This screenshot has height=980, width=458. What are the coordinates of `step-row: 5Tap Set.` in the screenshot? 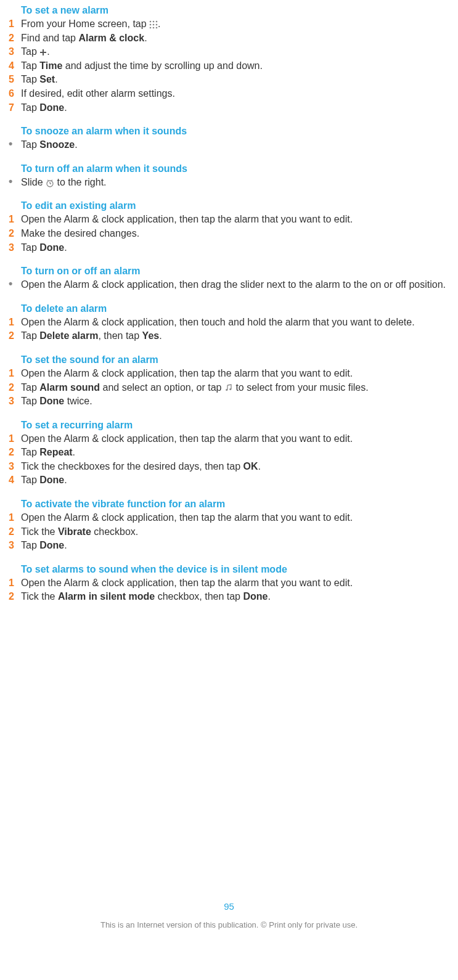 It's located at (229, 80).